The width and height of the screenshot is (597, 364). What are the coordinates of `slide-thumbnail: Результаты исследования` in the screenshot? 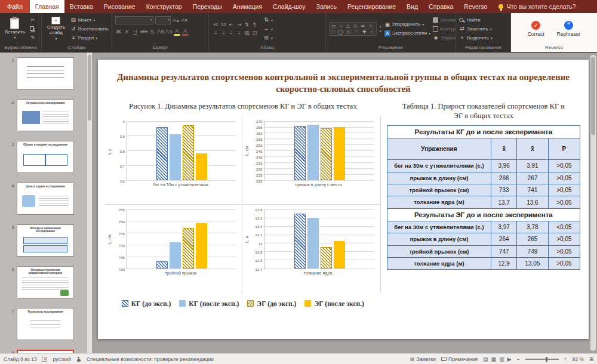 It's located at (45, 324).